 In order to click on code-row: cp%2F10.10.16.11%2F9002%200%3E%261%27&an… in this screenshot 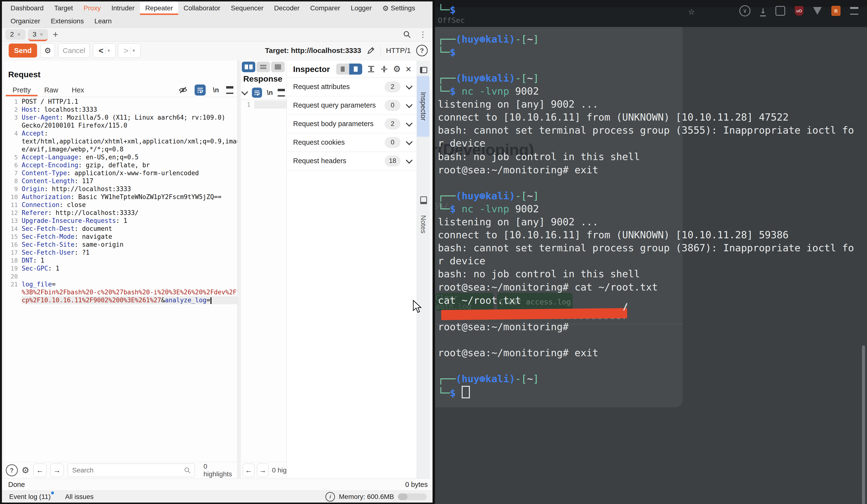, I will do `click(121, 300)`.